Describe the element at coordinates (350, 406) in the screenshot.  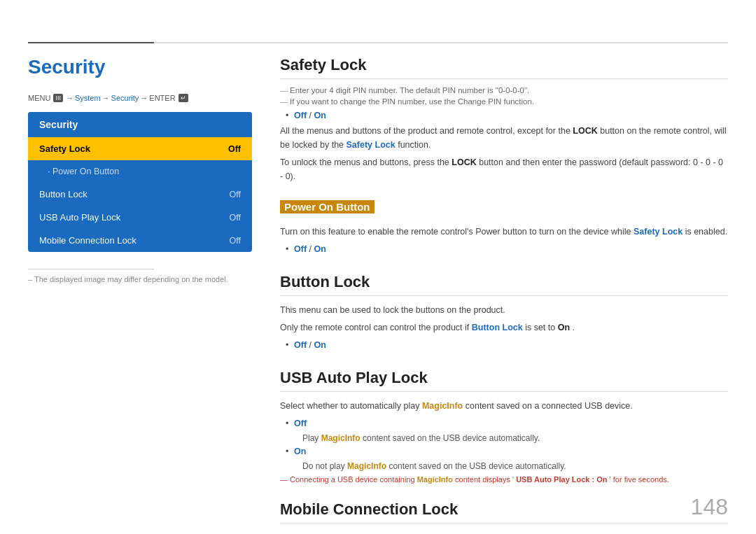
I see `usb-body1-start: Select whether to automatically play` at that location.